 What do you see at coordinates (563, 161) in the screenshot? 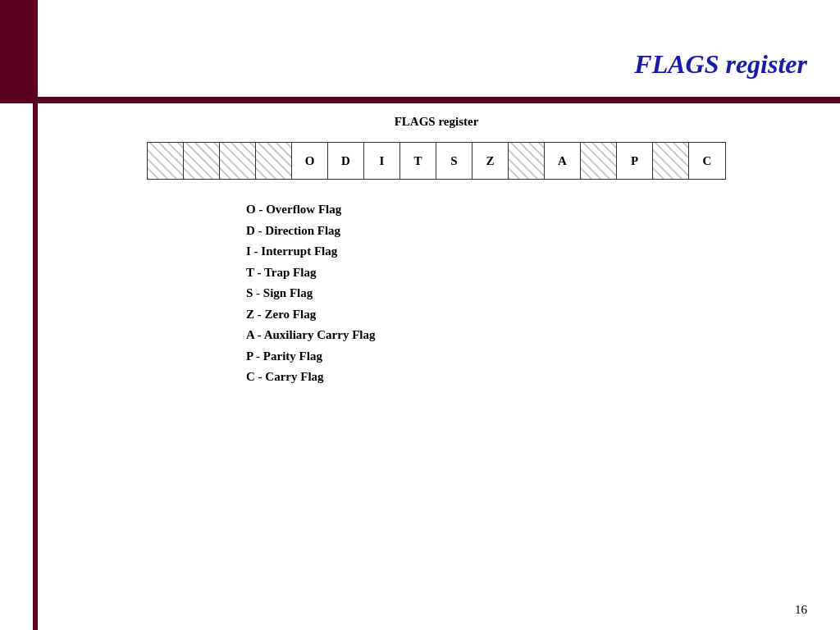
I see `register-cell-a: A` at bounding box center [563, 161].